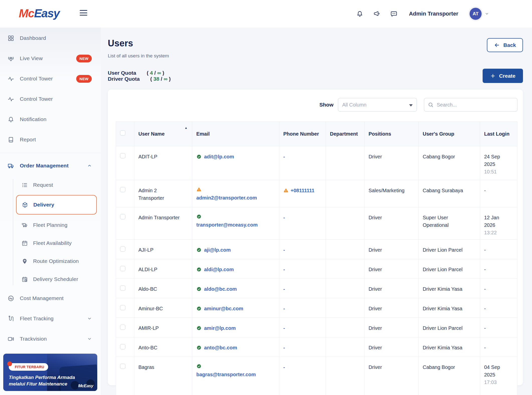  I want to click on notification-bell-icon, so click(360, 14).